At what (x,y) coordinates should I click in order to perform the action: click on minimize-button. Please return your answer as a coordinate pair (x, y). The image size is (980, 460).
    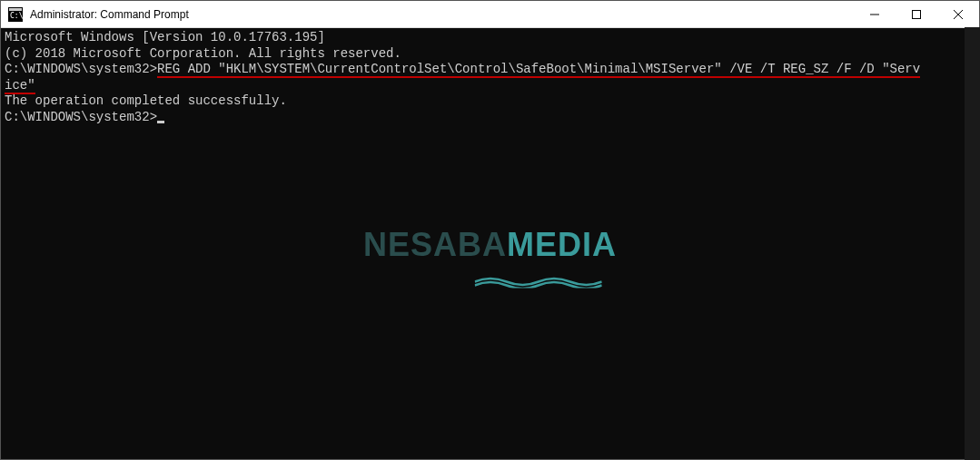
    Looking at the image, I should click on (875, 15).